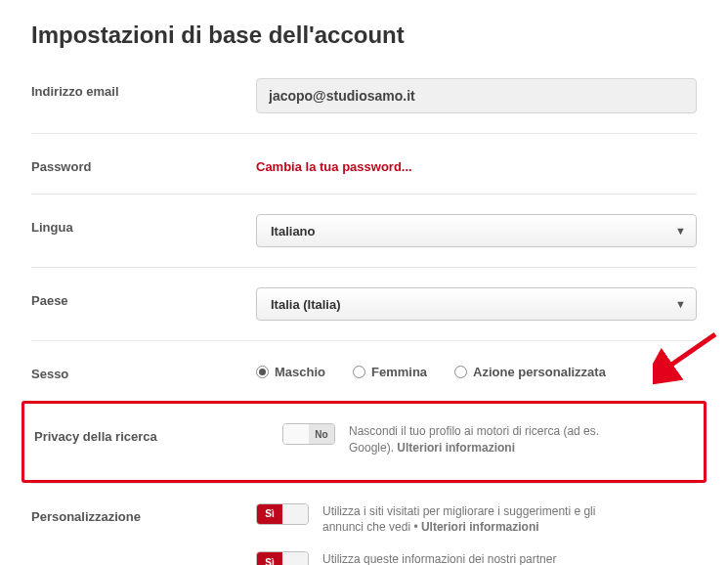 The image size is (728, 565). Describe the element at coordinates (334, 164) in the screenshot. I see `change-password-link: Cambia la tua password...` at that location.